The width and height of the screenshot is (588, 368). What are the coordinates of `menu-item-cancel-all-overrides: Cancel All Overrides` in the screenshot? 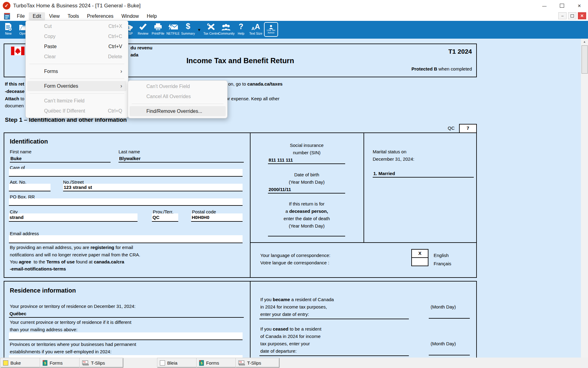 It's located at (178, 96).